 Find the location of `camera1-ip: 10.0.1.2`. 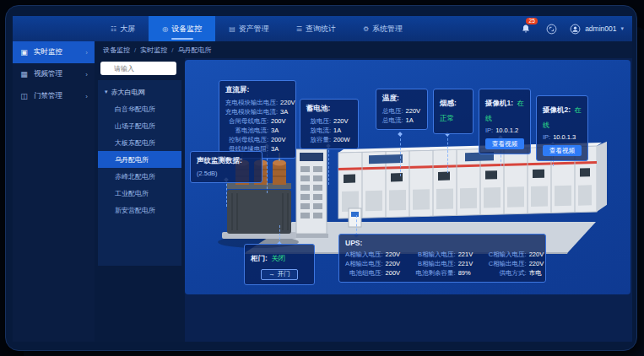

camera1-ip: 10.0.1.2 is located at coordinates (506, 130).